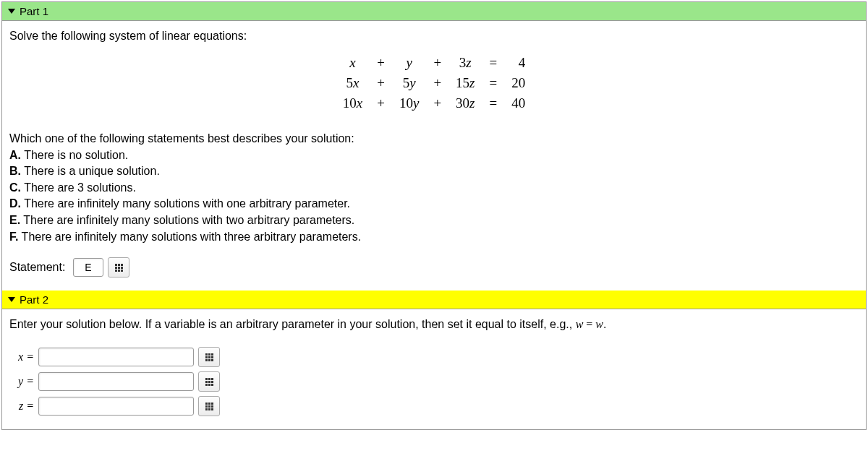 This screenshot has width=868, height=469. Describe the element at coordinates (434, 237) in the screenshot. I see `mc-option-f: F. There are infinitely many solutions w…` at that location.